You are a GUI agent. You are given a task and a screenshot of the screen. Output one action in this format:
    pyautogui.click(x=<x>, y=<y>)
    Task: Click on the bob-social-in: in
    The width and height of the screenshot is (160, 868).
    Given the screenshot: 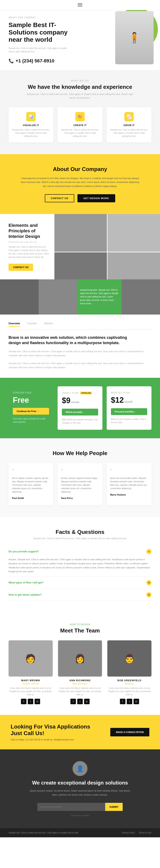 What is the action you would take?
    pyautogui.click(x=136, y=702)
    